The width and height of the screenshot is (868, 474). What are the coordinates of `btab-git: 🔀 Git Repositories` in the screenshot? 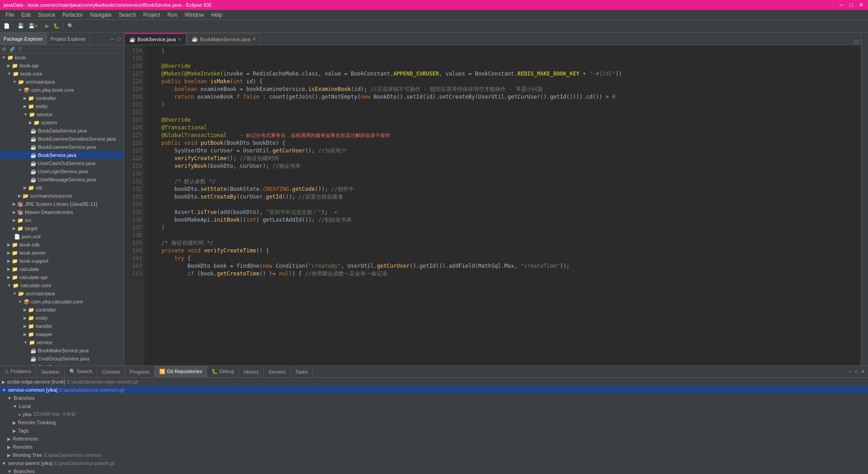 It's located at (181, 372).